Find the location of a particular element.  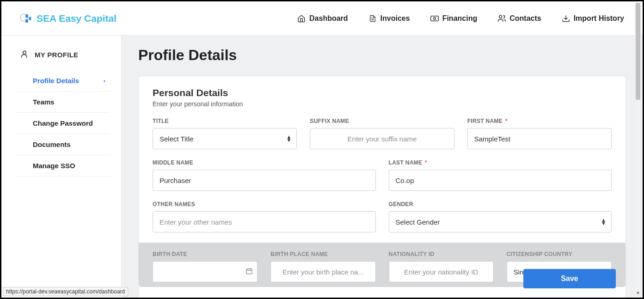

field-last-name: LAST NAME * is located at coordinates (500, 175).